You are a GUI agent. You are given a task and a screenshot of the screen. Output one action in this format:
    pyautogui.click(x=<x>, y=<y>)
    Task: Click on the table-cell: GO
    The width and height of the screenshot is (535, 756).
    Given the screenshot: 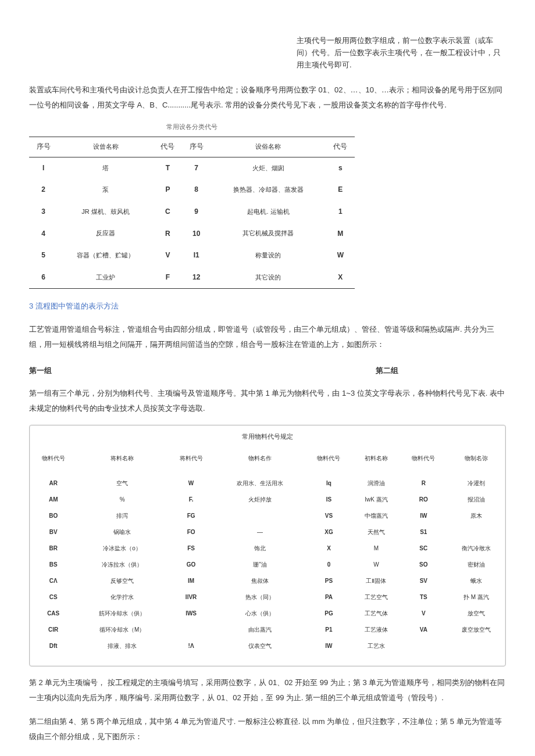 What is the action you would take?
    pyautogui.click(x=191, y=565)
    